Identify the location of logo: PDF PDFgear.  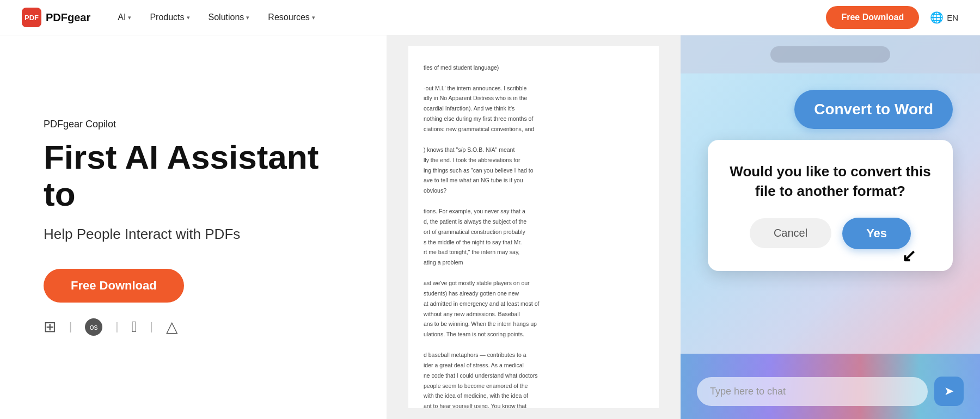
(56, 17).